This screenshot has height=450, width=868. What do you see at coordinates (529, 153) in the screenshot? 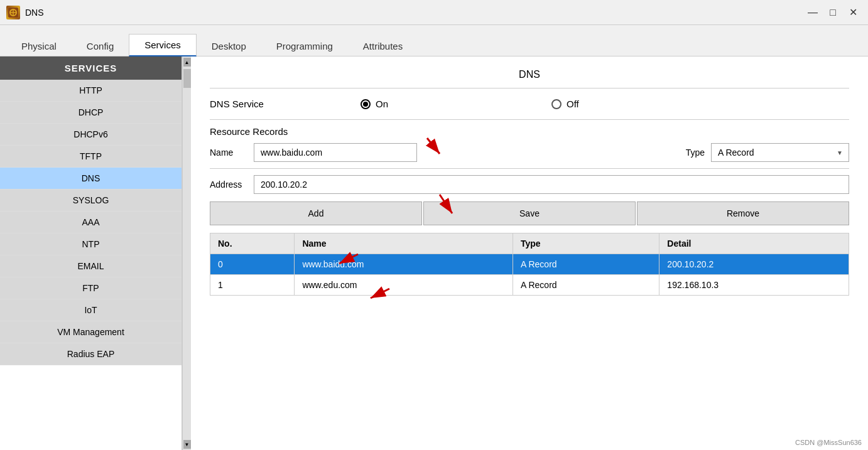
I see `name-type-row: Name Type A Record AAAA Record CNAME Rec…` at bounding box center [529, 153].